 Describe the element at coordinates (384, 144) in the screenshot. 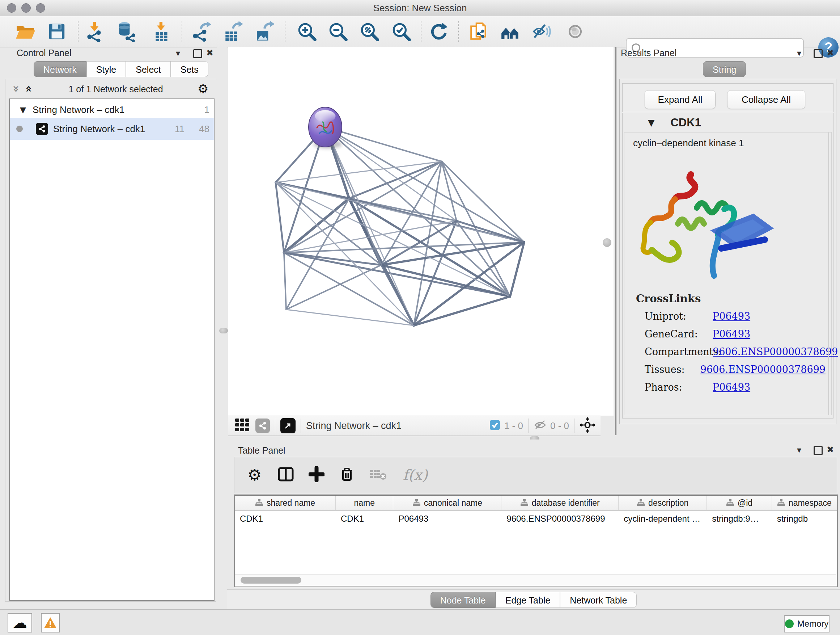

I see `edge-CCNB2-CCNA1` at that location.